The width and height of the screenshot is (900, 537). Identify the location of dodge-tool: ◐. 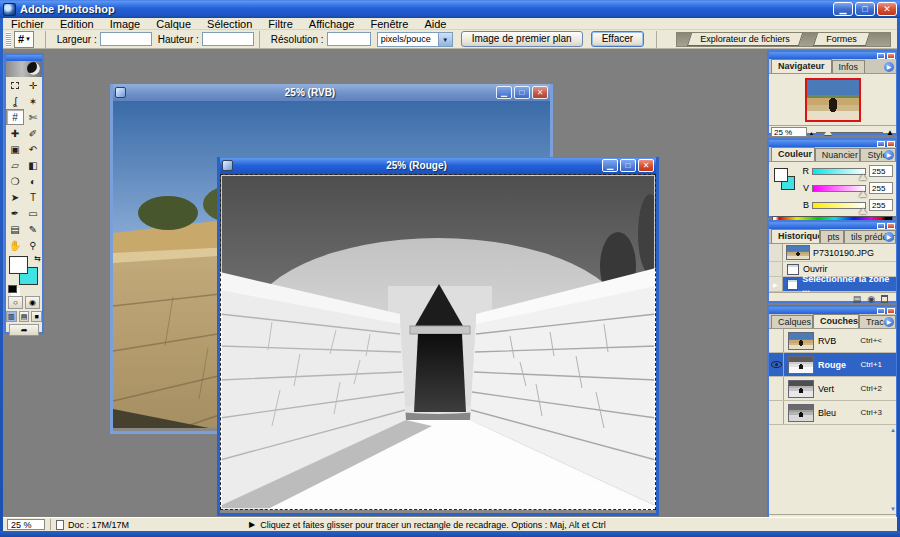
(33, 181).